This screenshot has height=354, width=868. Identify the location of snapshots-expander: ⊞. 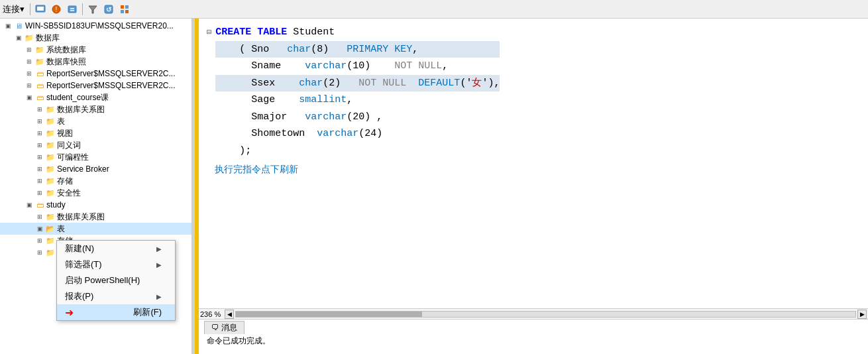
(29, 62).